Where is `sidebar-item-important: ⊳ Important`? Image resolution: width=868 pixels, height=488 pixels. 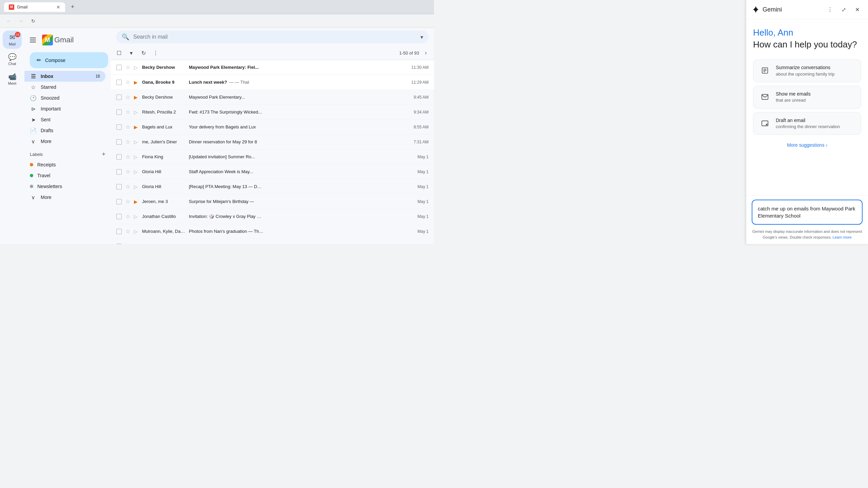 sidebar-item-important: ⊳ Important is located at coordinates (65, 109).